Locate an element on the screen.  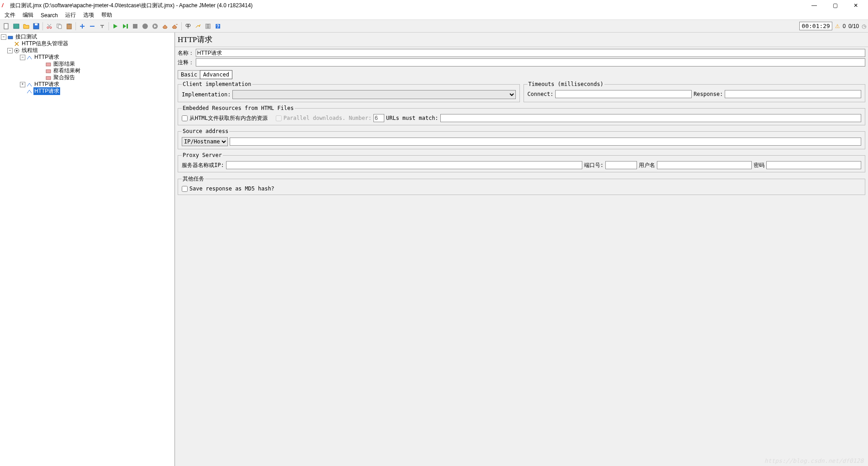
function-helper-icon is located at coordinates (208, 26).